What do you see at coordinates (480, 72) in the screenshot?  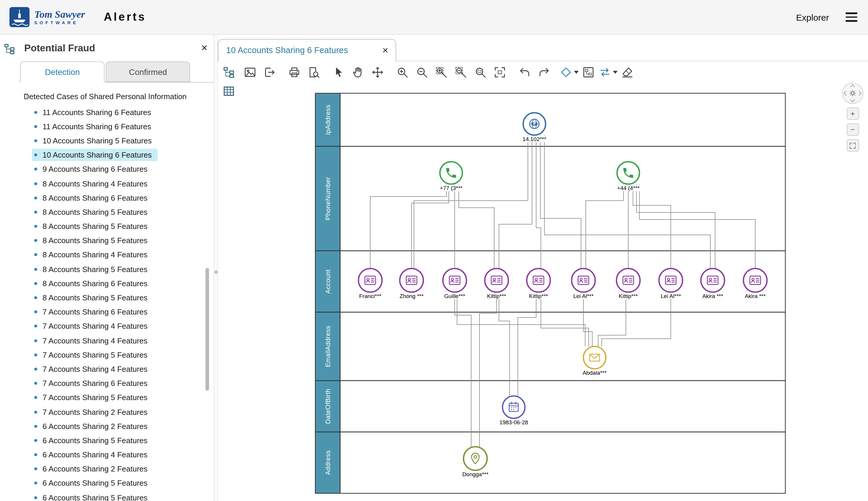 I see `zoom-to-selection-icon` at bounding box center [480, 72].